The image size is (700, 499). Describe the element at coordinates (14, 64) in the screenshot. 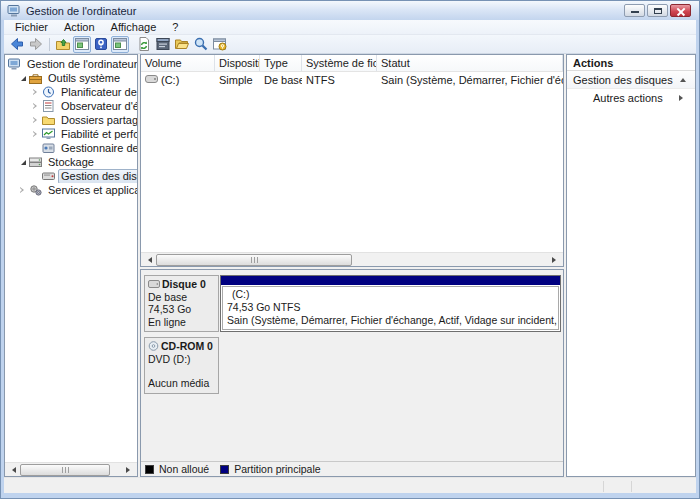

I see `computer-icon` at that location.